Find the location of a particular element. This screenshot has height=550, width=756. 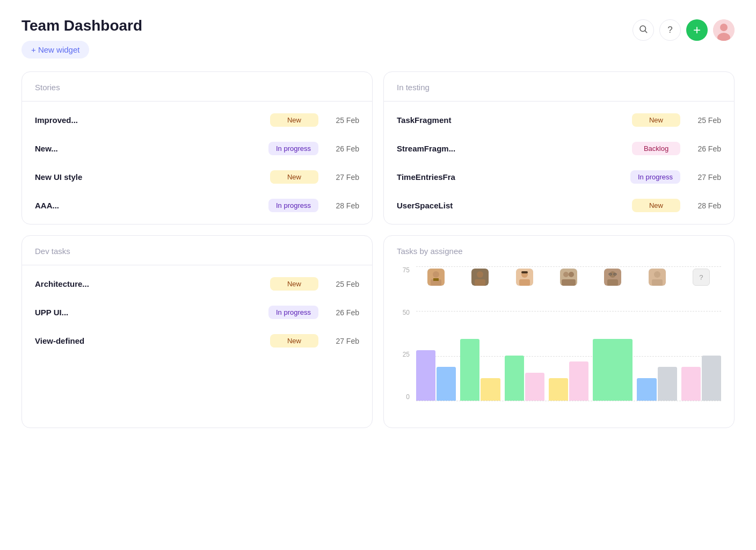

add-button: + is located at coordinates (697, 30).